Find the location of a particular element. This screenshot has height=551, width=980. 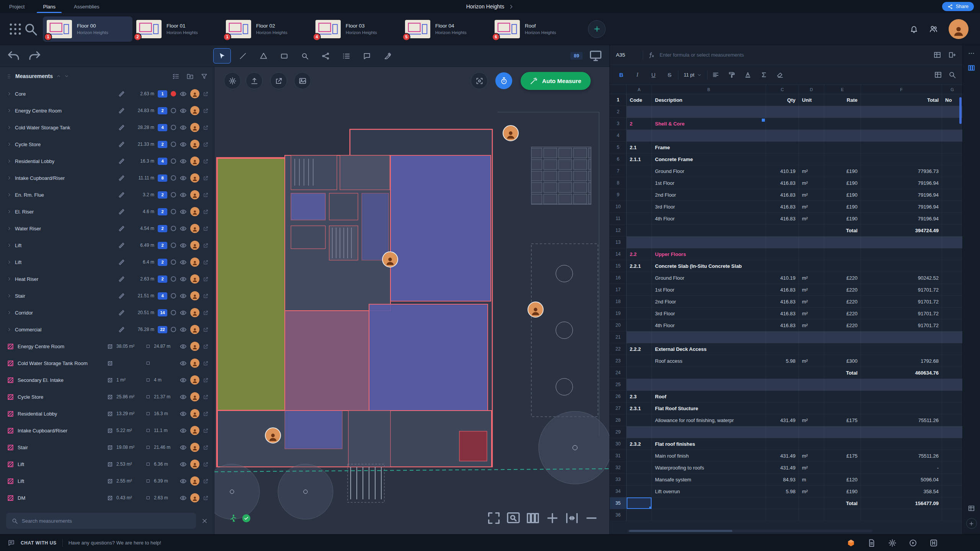

cell-total: 91701.72 is located at coordinates (902, 314).